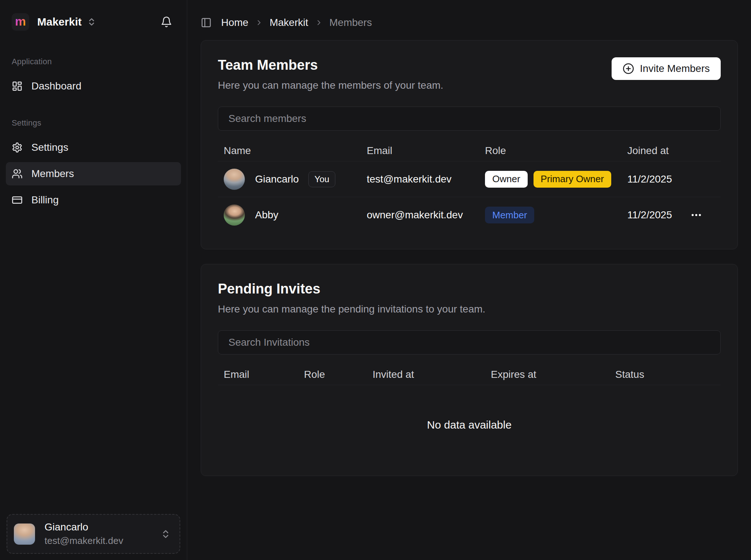 This screenshot has width=751, height=560. I want to click on member-role-cell: Owner Primary Owner, so click(550, 179).